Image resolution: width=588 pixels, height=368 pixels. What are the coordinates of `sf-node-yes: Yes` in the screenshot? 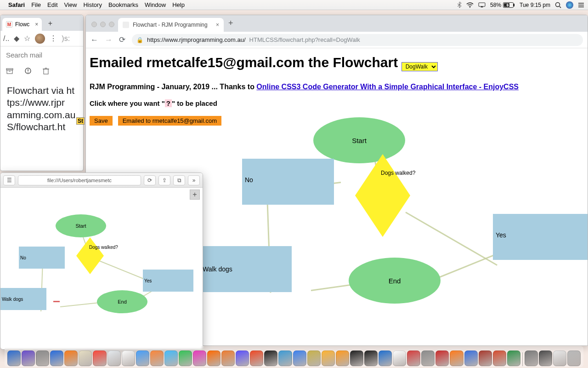 It's located at (168, 281).